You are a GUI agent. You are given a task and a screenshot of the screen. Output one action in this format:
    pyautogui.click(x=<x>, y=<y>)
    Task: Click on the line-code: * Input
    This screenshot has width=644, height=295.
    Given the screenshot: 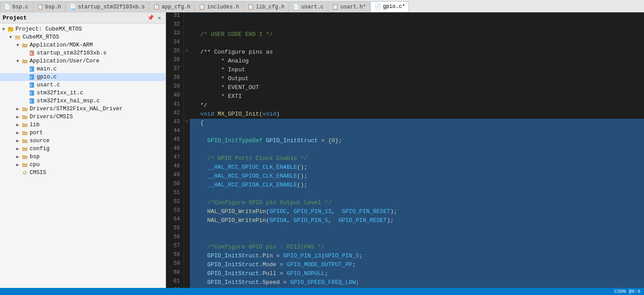 What is the action you would take?
    pyautogui.click(x=417, y=70)
    